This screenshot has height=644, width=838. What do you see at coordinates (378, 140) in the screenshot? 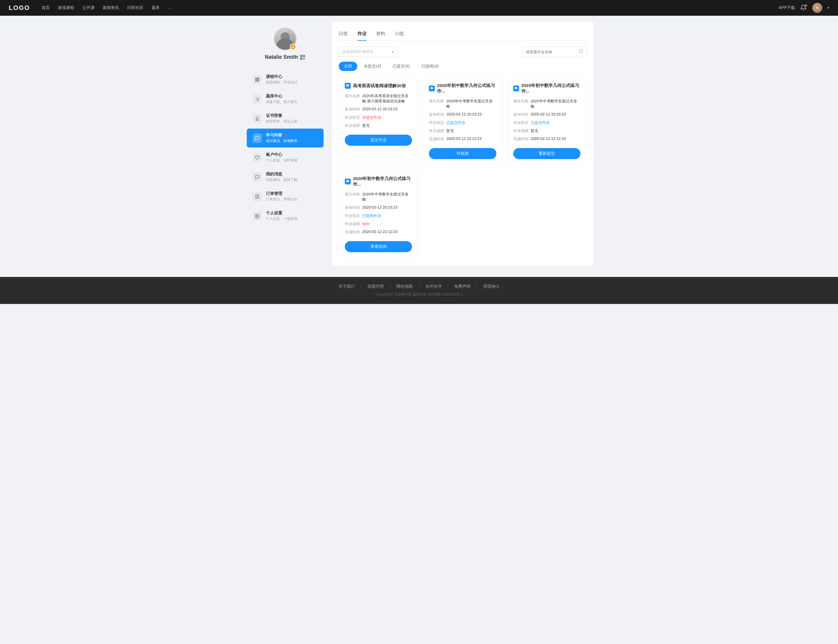
I see `submit-homework-btn: 提交作业` at bounding box center [378, 140].